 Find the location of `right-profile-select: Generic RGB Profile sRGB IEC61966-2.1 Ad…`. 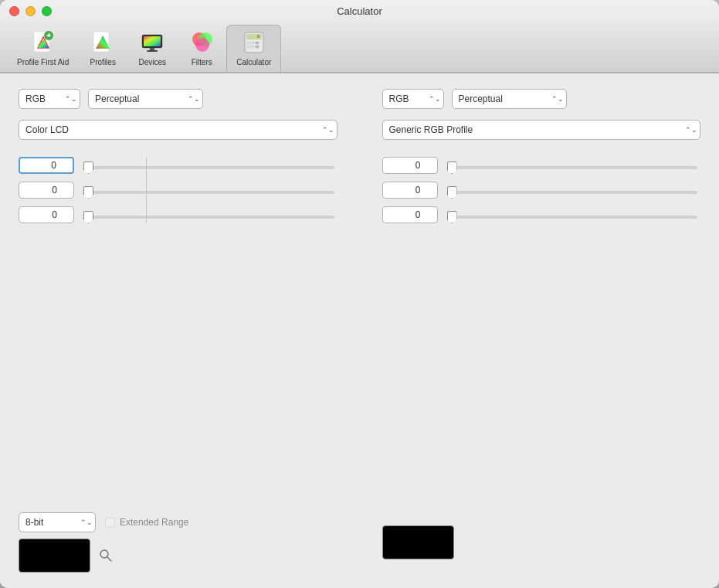

right-profile-select: Generic RGB Profile sRGB IEC61966-2.1 Ad… is located at coordinates (542, 130).